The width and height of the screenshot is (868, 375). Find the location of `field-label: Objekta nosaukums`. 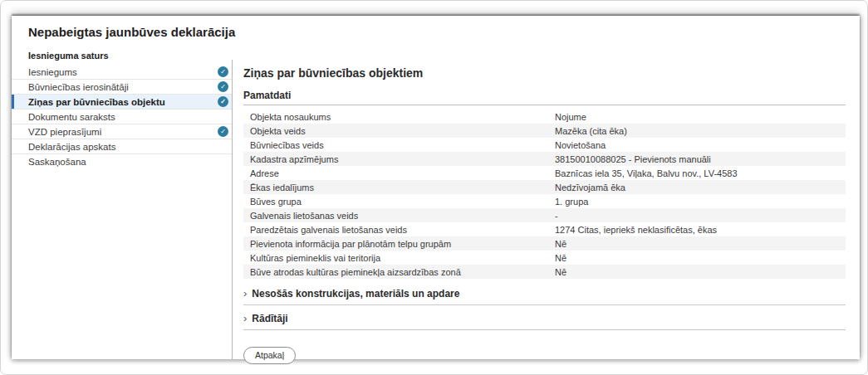

field-label: Objekta nosaukums is located at coordinates (399, 117).